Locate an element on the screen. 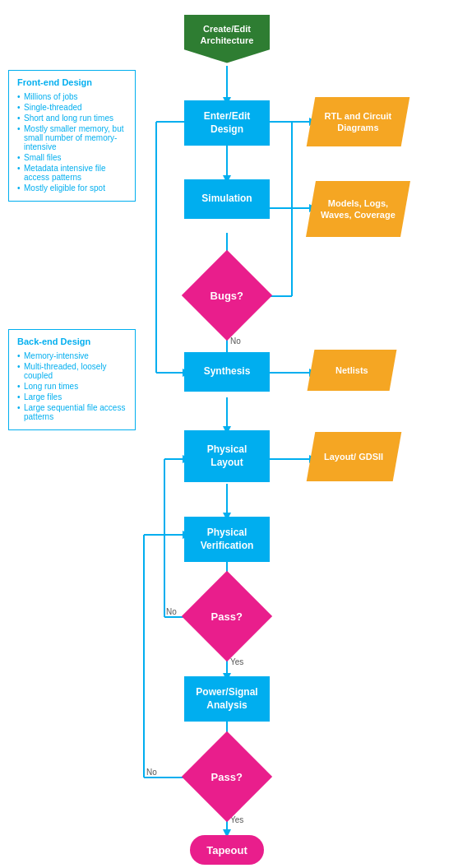 This screenshot has width=458, height=868. physical-layout-label: Physical Layout is located at coordinates (227, 456).